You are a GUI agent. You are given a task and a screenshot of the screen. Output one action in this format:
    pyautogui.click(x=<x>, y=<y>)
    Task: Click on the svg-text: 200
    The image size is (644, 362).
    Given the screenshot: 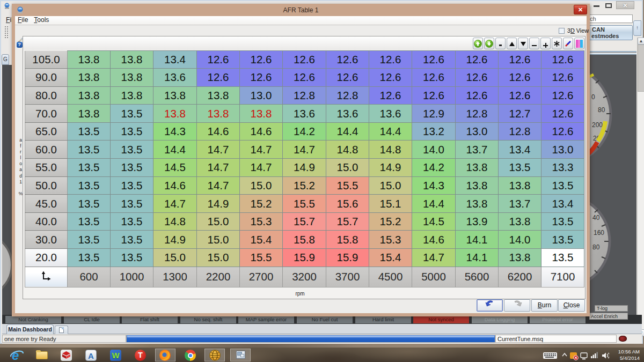 What is the action you would take?
    pyautogui.click(x=597, y=125)
    